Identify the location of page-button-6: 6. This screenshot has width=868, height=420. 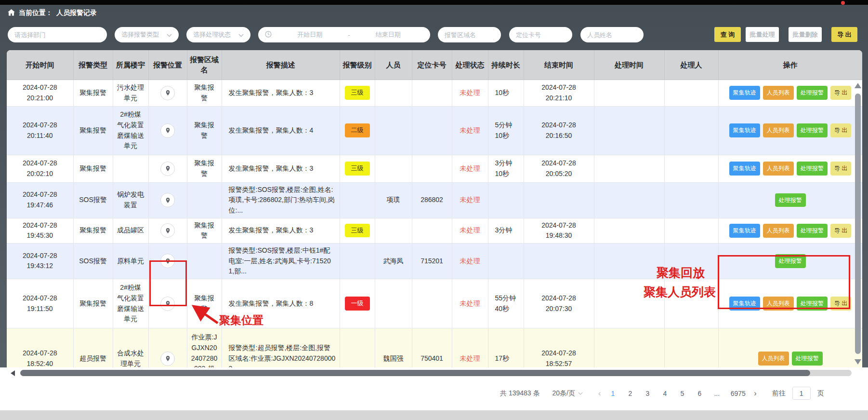
(699, 393).